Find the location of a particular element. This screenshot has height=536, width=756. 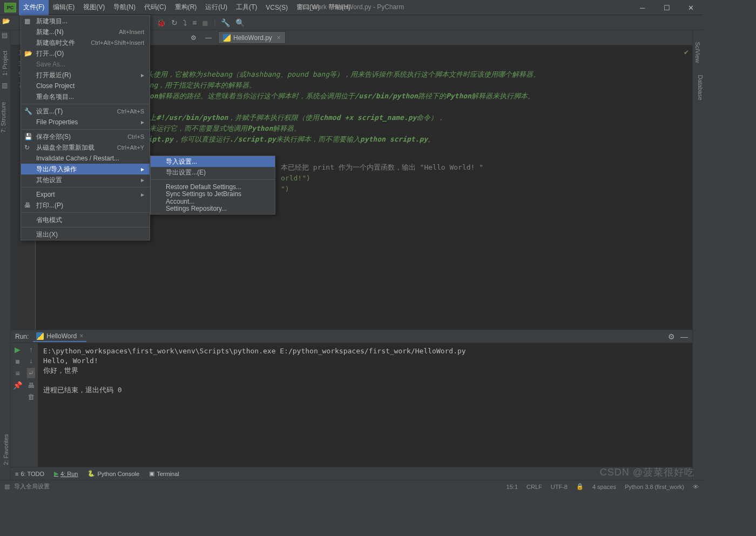

submenu-export-settings: 导出设置...(E) is located at coordinates (213, 172).